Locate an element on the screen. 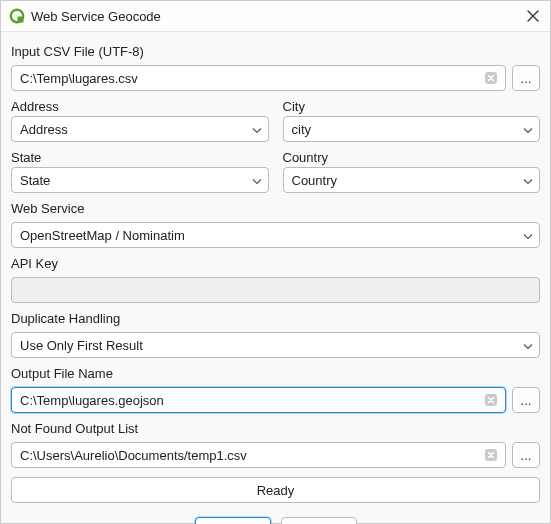  country-label: Country is located at coordinates (412, 158).